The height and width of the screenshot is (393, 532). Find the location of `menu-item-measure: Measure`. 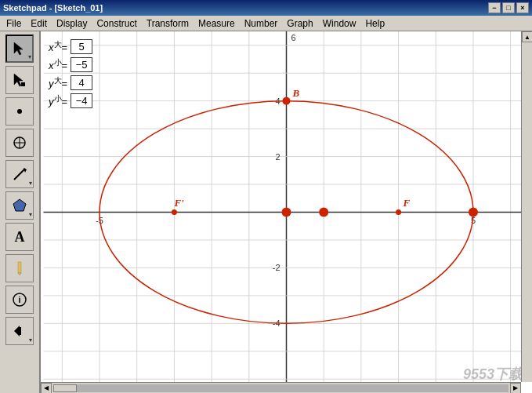

menu-item-measure: Measure is located at coordinates (216, 24).